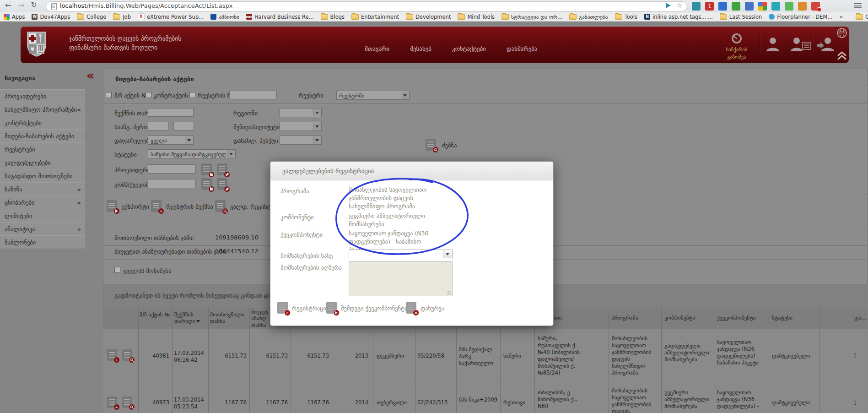  I want to click on url: localhost/Hmis.Billing.Web/Pages/Accepta…, so click(146, 5).